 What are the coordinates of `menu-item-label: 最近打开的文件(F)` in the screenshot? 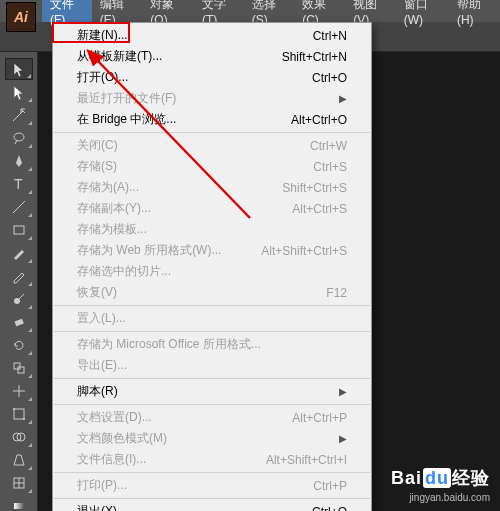 It's located at (126, 98).